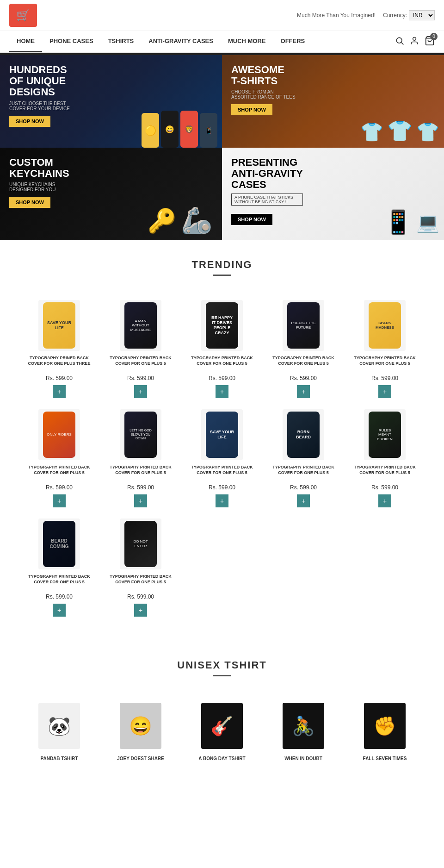  I want to click on nav-phone-cases: PHONE CASES, so click(71, 42).